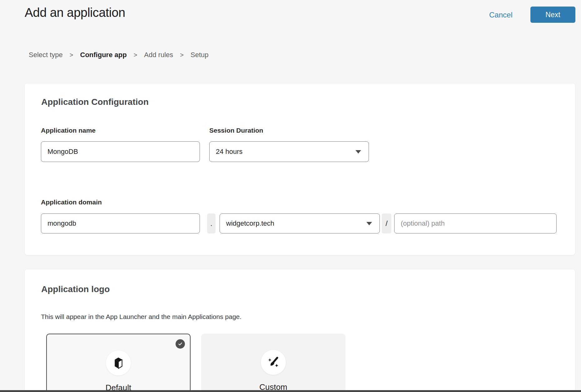  What do you see at coordinates (273, 363) in the screenshot?
I see `logo-option-custom: Custom` at bounding box center [273, 363].